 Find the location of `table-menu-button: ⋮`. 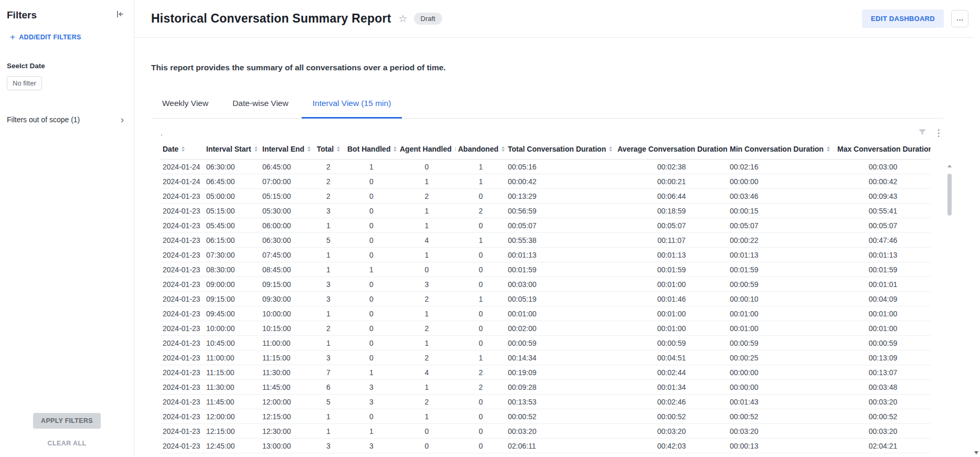

table-menu-button: ⋮ is located at coordinates (939, 133).